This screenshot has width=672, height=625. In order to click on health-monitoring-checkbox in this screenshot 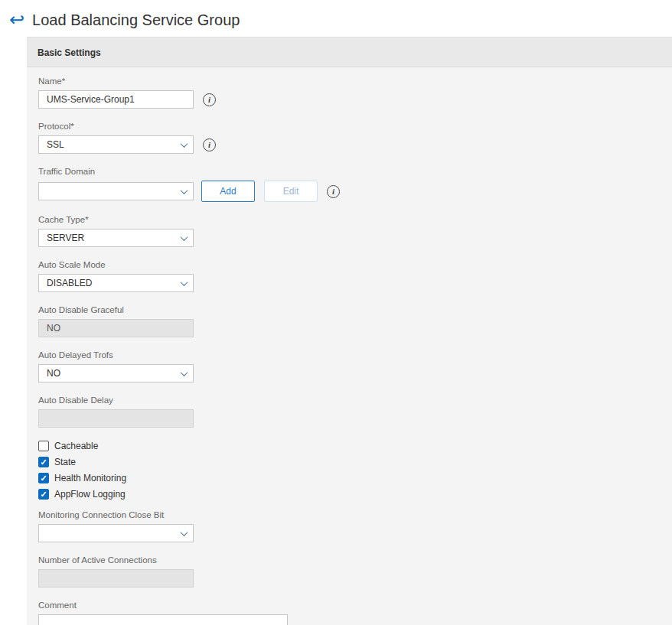, I will do `click(44, 478)`.